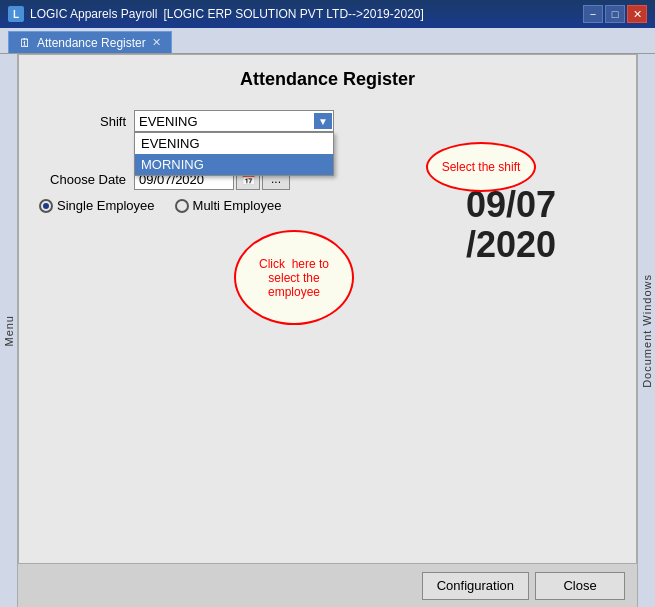 This screenshot has height=607, width=655. Describe the element at coordinates (647, 331) in the screenshot. I see `side-doc-label: Document Windows` at that location.